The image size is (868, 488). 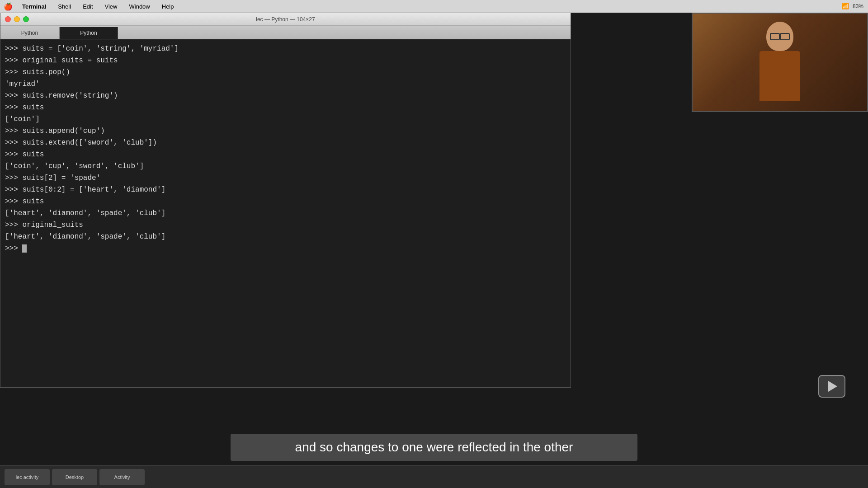 What do you see at coordinates (286, 49) in the screenshot?
I see `terminal-line: >>> suits = ['coin', 'string', 'myriad']` at bounding box center [286, 49].